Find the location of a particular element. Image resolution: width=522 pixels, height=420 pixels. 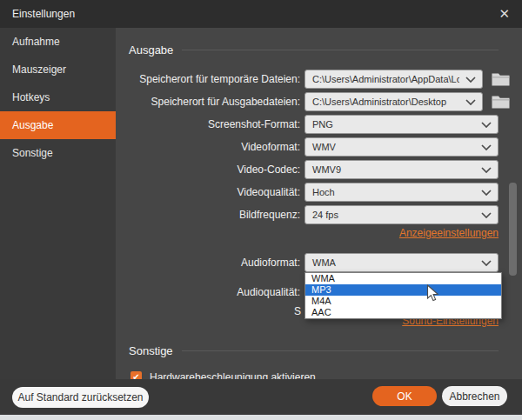

mouse-cursor is located at coordinates (433, 296).